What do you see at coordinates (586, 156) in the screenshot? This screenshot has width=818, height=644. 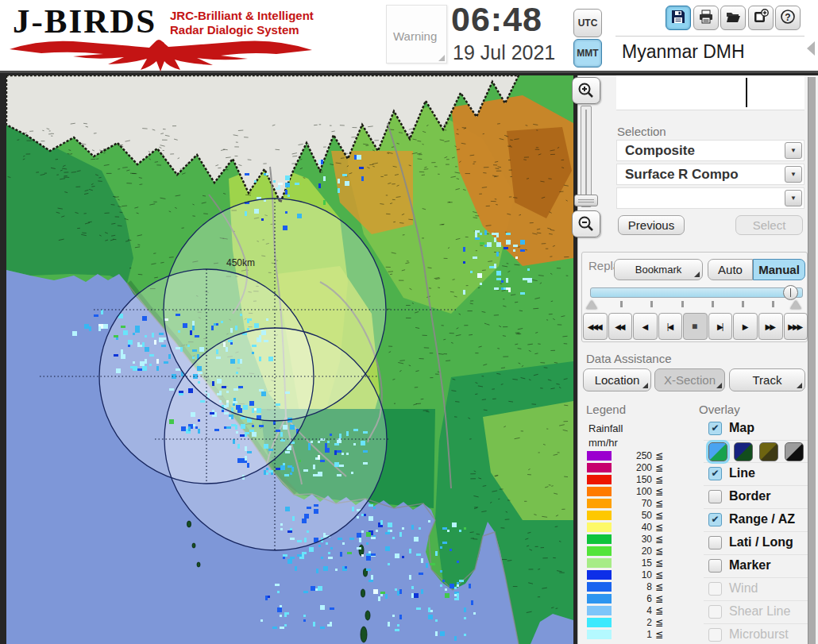 I see `zoom-slider-track` at bounding box center [586, 156].